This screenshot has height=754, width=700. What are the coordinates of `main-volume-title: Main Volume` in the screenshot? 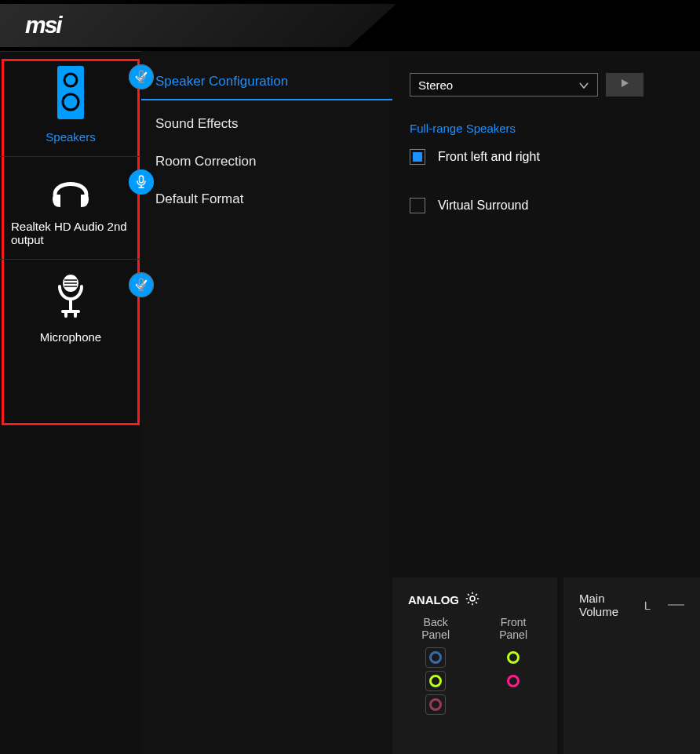 It's located at (603, 605).